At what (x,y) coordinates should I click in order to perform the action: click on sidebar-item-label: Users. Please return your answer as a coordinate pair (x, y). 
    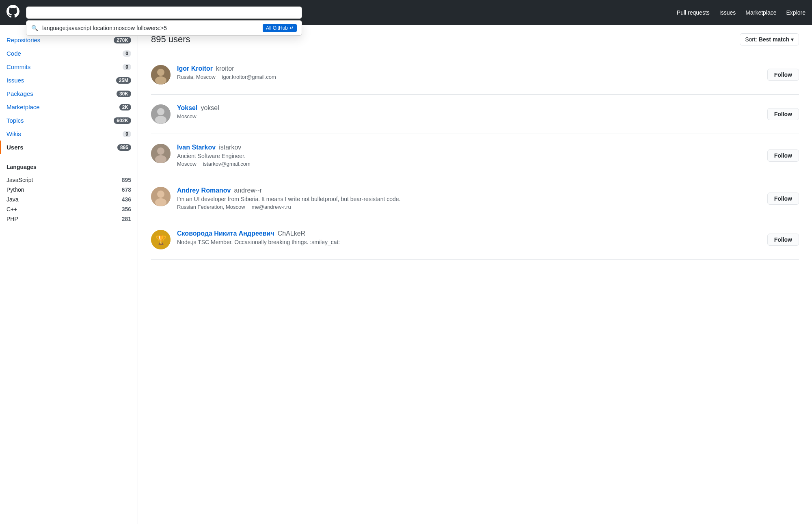
    Looking at the image, I should click on (15, 147).